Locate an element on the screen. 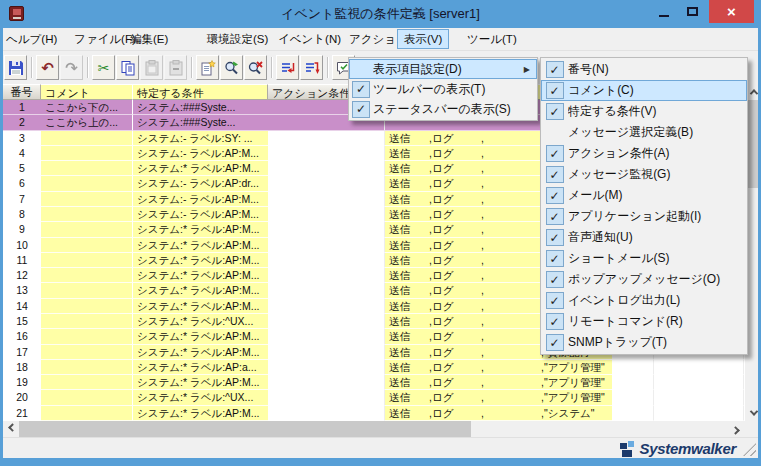  cell-condition: システム:- ラベル:SY: ... is located at coordinates (200, 138).